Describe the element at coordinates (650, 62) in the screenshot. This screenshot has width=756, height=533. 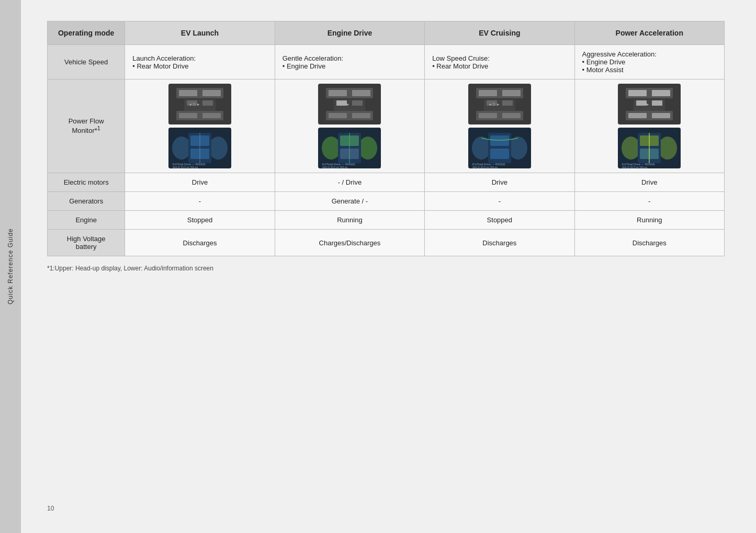
I see `power-accel-item-1: Engine Drive` at that location.